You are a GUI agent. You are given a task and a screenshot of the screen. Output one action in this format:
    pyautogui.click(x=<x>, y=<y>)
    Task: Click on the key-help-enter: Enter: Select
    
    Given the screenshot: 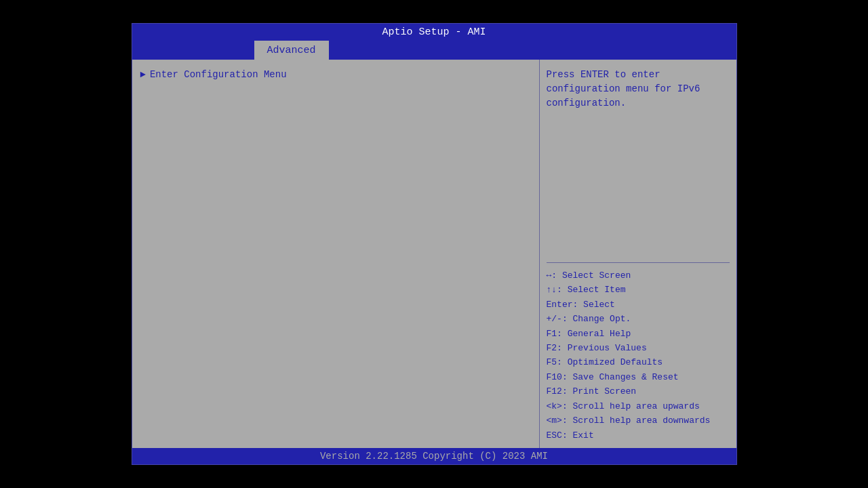 What is the action you would take?
    pyautogui.click(x=638, y=305)
    